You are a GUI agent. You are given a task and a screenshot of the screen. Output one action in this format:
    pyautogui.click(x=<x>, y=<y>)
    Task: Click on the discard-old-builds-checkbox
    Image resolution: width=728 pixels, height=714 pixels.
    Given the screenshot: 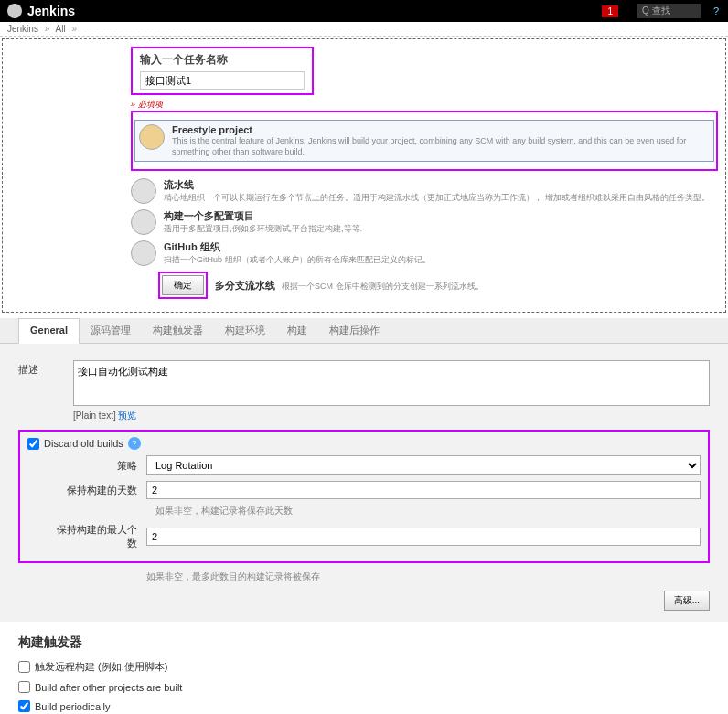 What is the action you would take?
    pyautogui.click(x=33, y=444)
    